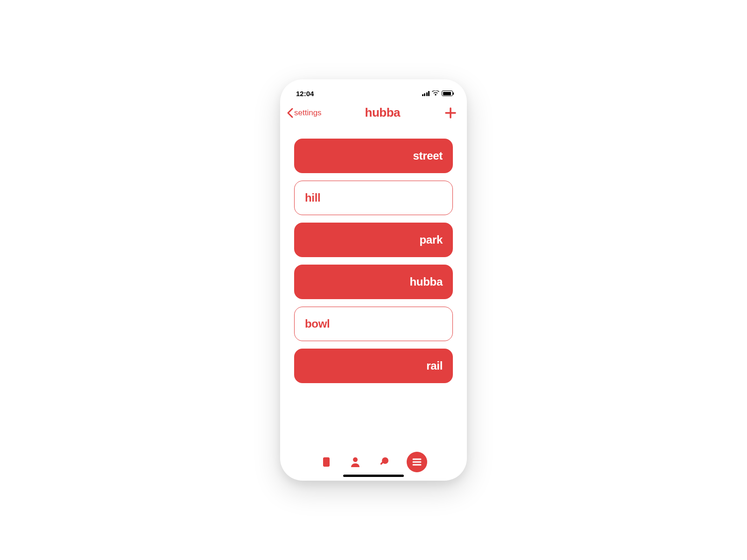 The width and height of the screenshot is (747, 560). I want to click on tab-card, so click(326, 462).